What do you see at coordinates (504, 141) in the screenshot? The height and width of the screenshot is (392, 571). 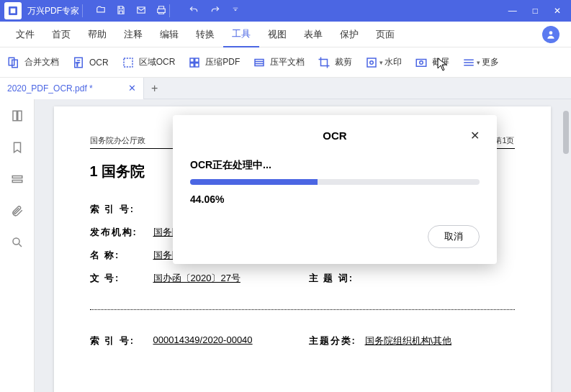 I see `page-header-right: 第1页` at bounding box center [504, 141].